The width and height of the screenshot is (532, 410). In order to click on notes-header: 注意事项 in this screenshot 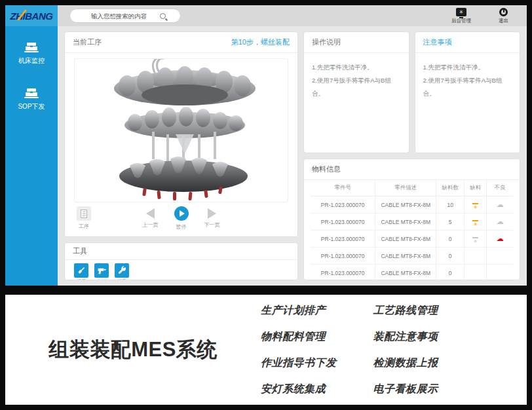, I will do `click(468, 43)`.